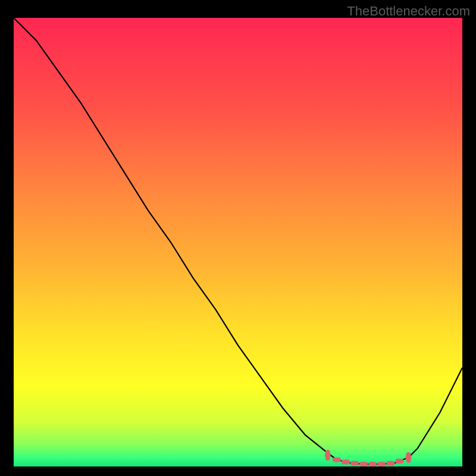 The image size is (476, 476). Describe the element at coordinates (408, 11) in the screenshot. I see `watermark-text: TheBottlenecker.com` at that location.